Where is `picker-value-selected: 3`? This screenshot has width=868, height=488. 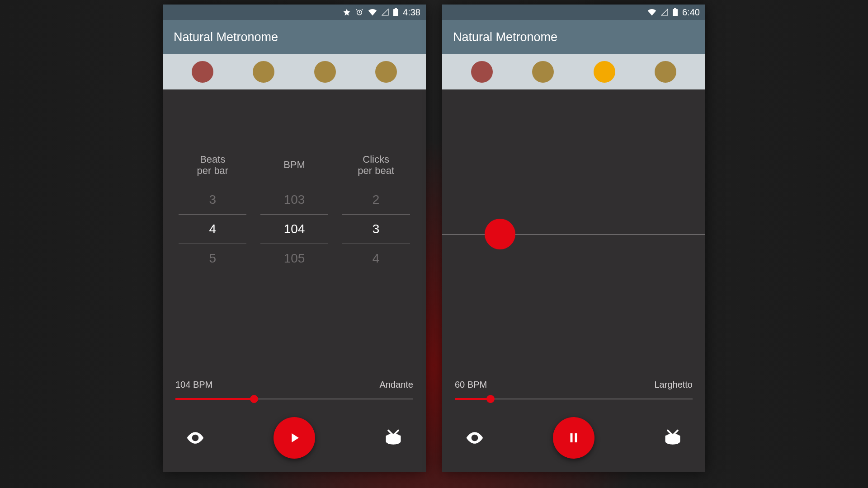 picker-value-selected: 3 is located at coordinates (376, 229).